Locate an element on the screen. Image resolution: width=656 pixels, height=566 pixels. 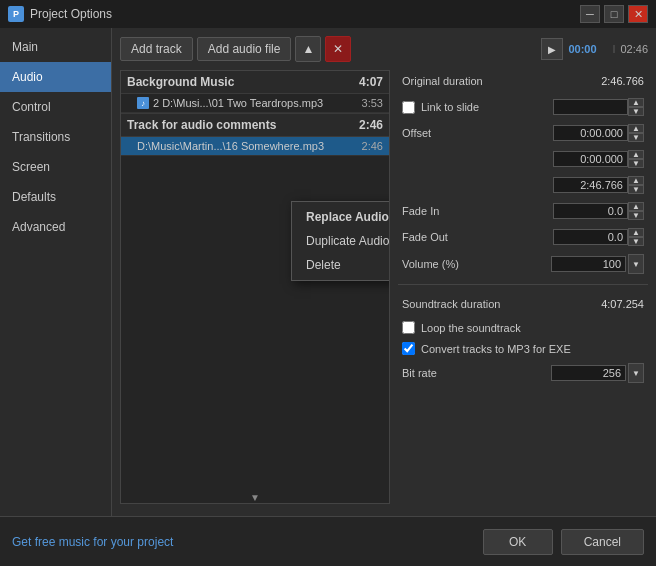
end-spinner-up: ▲ is located at coordinates (636, 180).